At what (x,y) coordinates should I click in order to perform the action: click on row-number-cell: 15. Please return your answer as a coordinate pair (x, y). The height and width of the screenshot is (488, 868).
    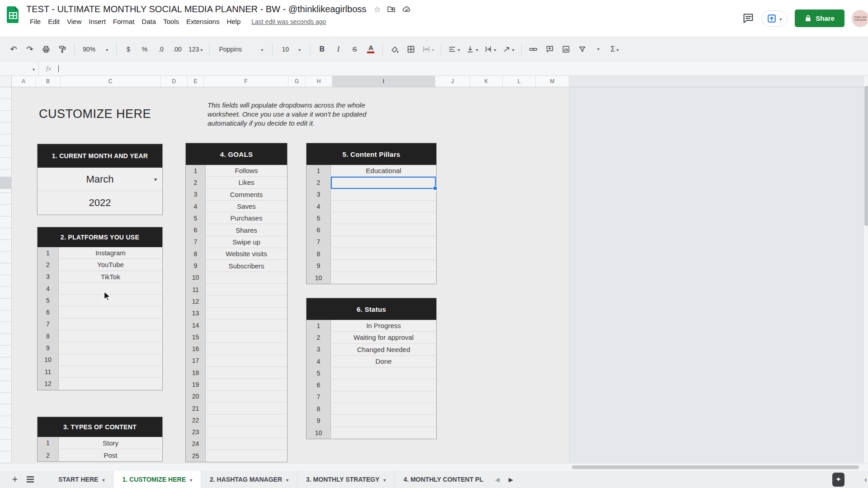
    Looking at the image, I should click on (196, 337).